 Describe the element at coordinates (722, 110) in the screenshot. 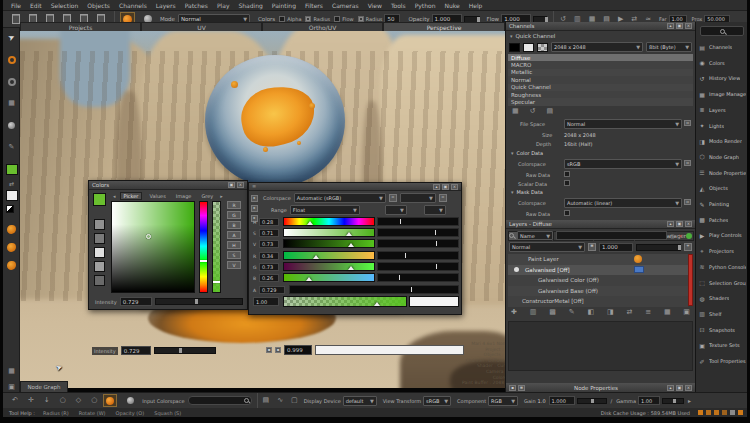

I see `sidebar-item-layers: ≣Layers` at that location.